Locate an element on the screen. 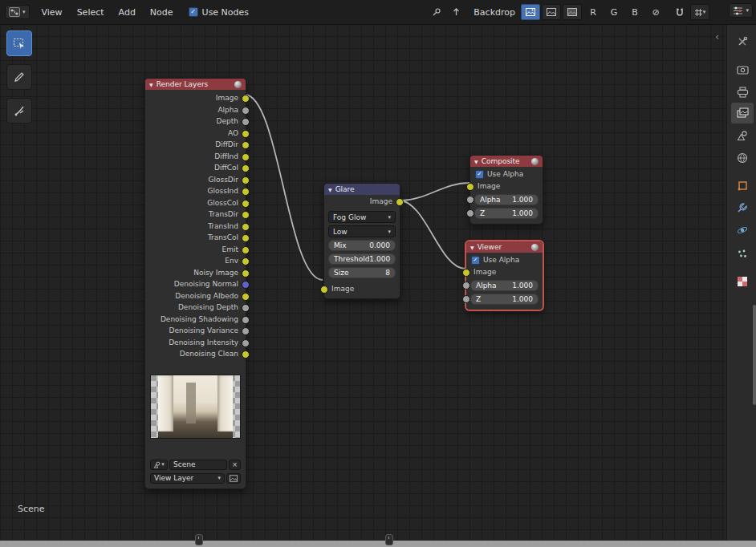 This screenshot has width=756, height=547. view-layer-dropdown: View Layer ▾ is located at coordinates (188, 478).